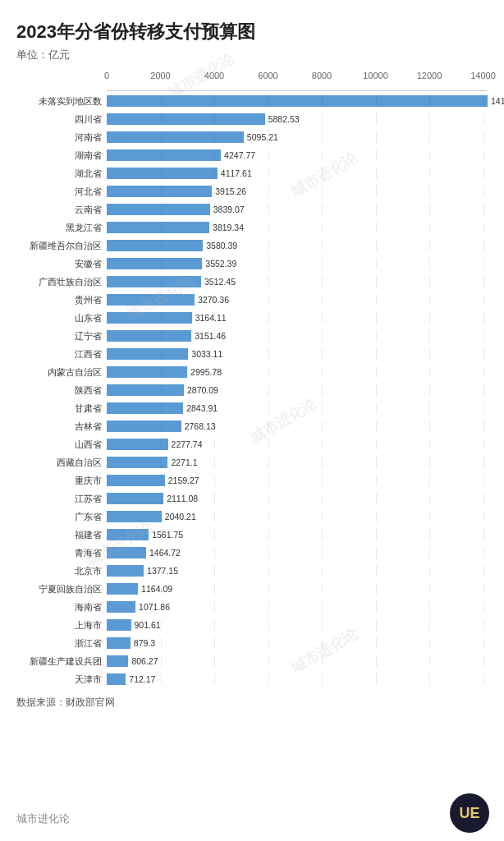 This screenshot has width=504, height=841. Describe the element at coordinates (252, 703) in the screenshot. I see `data-source: 数据来源：财政部官网` at that location.